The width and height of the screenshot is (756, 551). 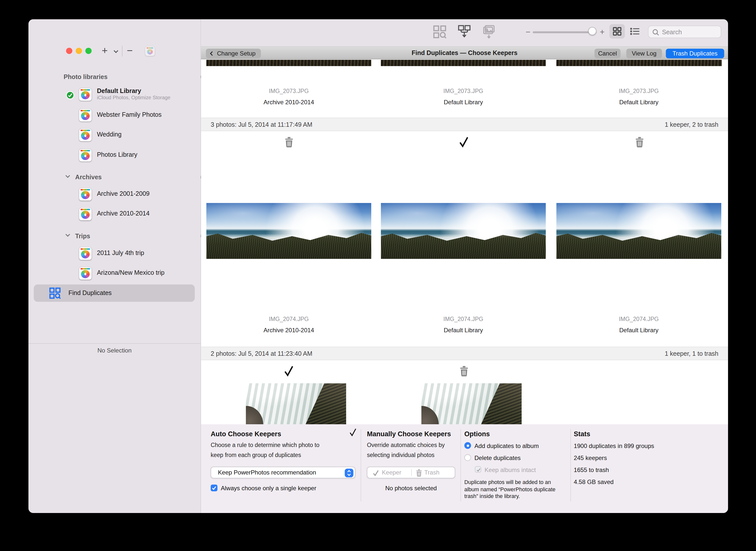 I want to click on keeper-segment-label: Keeper, so click(x=392, y=472).